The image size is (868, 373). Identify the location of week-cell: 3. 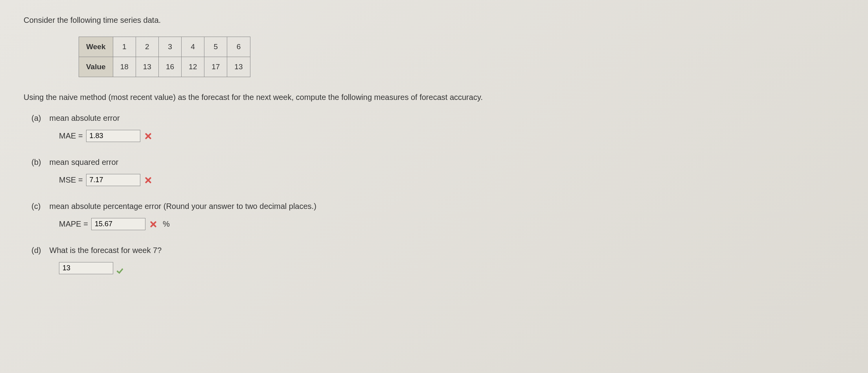
(170, 47).